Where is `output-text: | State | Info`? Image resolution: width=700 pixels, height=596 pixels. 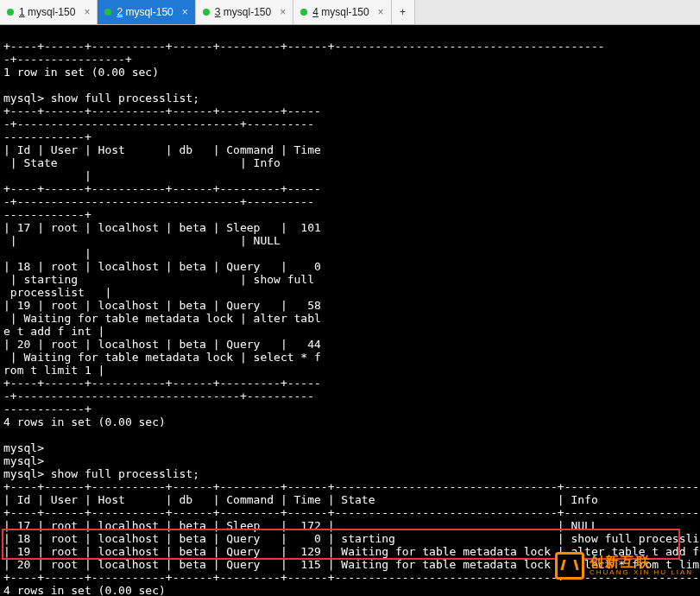 output-text: | State | Info is located at coordinates (159, 162).